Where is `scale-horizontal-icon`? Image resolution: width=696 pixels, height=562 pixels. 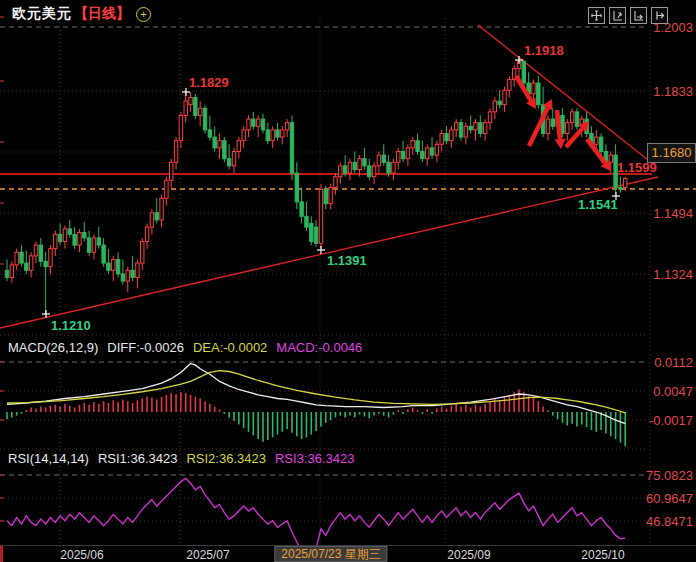
scale-horizontal-icon is located at coordinates (638, 16).